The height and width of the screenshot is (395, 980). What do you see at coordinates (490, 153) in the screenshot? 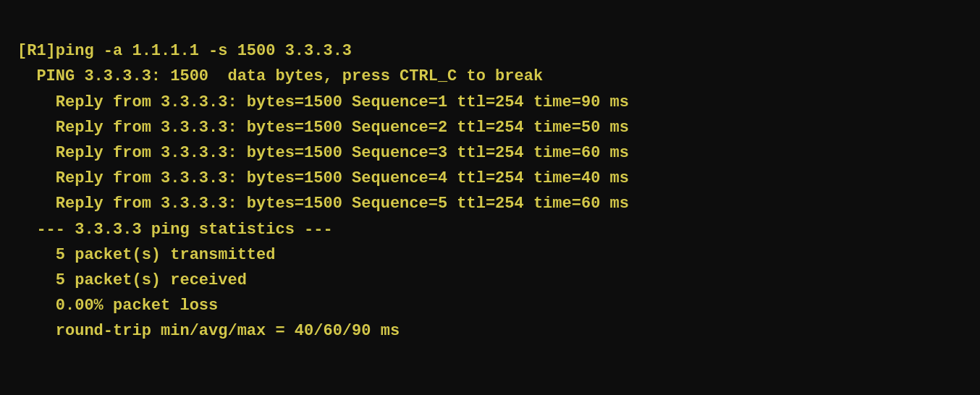
I see `terminal-line-4: Reply from 3.3.3.3: bytes=1500 Sequence=…` at bounding box center [490, 153].